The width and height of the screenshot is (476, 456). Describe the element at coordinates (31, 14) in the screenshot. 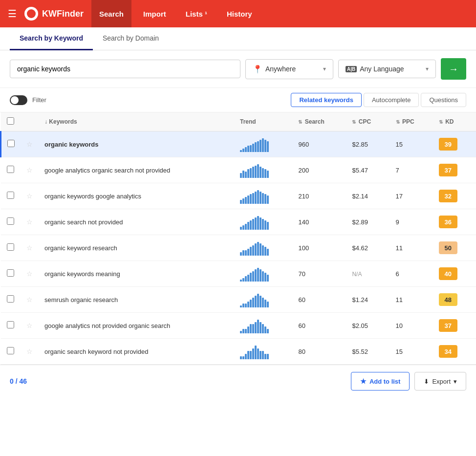

I see `logo-circle` at that location.